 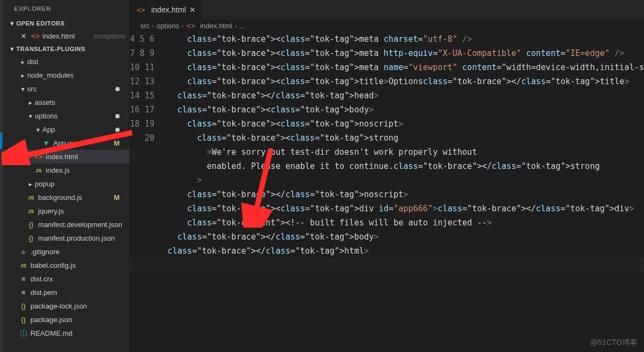 What do you see at coordinates (66, 9) in the screenshot?
I see `explorer-title: EXPLORER` at bounding box center [66, 9].